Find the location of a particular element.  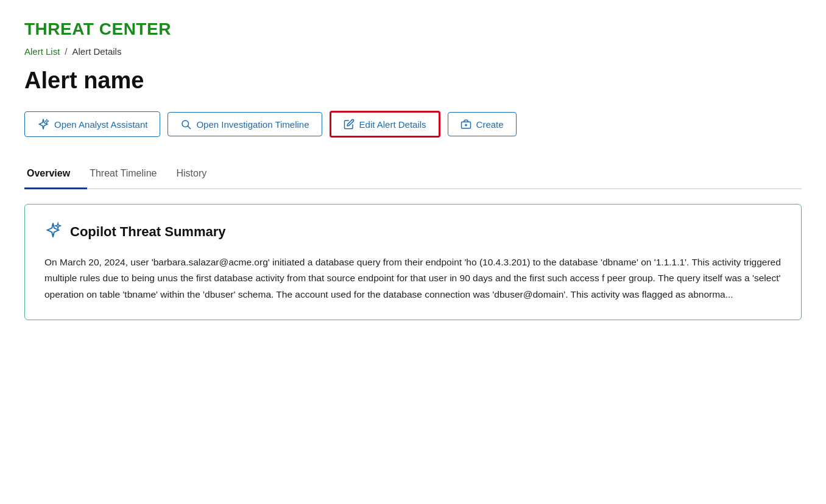

open-analyst-assistant-button: Open Analyst Assistant is located at coordinates (93, 124).